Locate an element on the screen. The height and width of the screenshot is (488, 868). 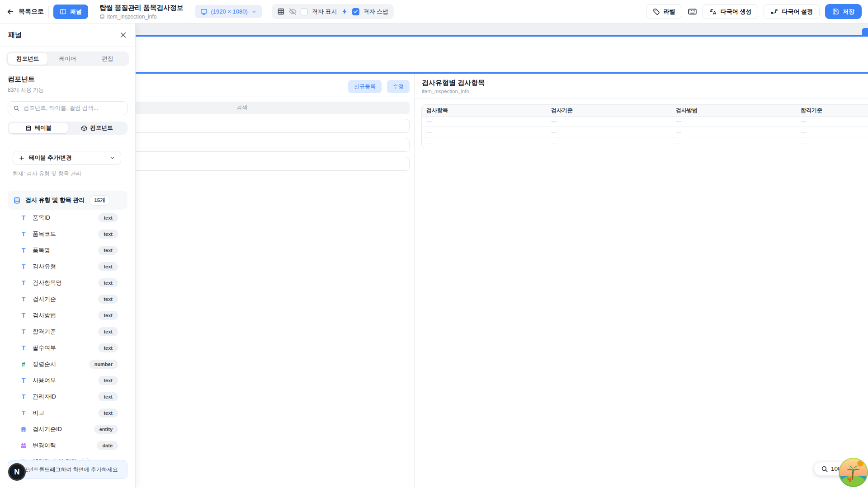
field-list: T품목IDtext T품목코드text T품목명text T검사유형text T… is located at coordinates (68, 340).